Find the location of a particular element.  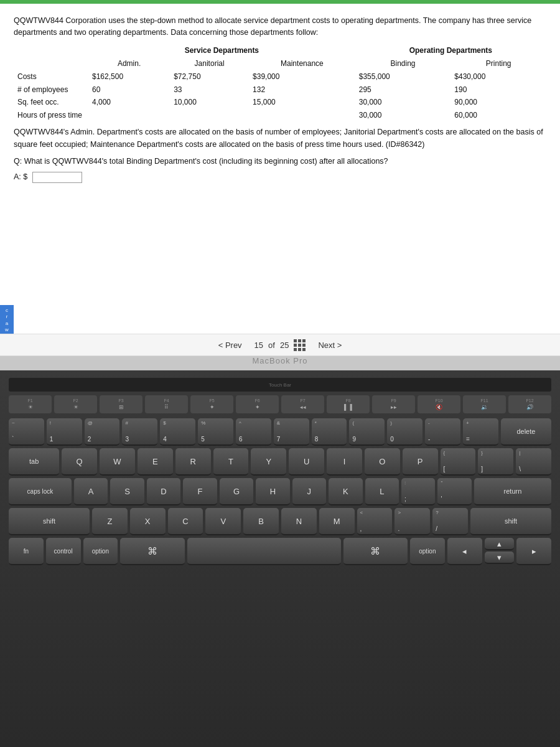

caps-key: caps lock is located at coordinates (40, 492).